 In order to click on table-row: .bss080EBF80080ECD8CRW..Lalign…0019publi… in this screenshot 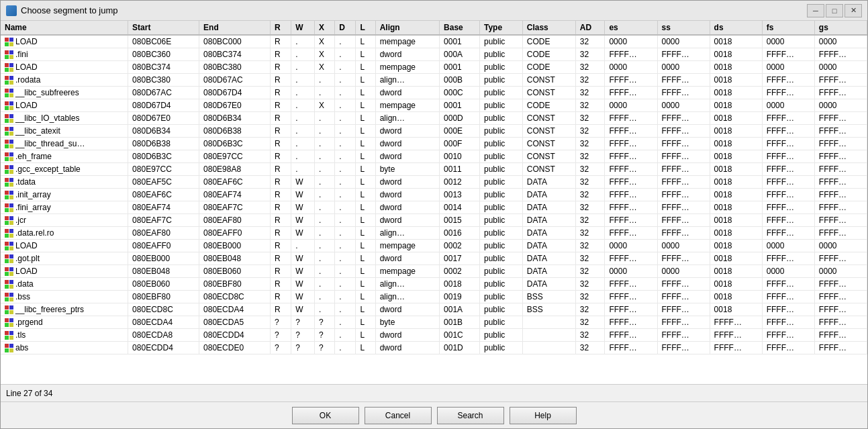, I will do `click(434, 297)`.